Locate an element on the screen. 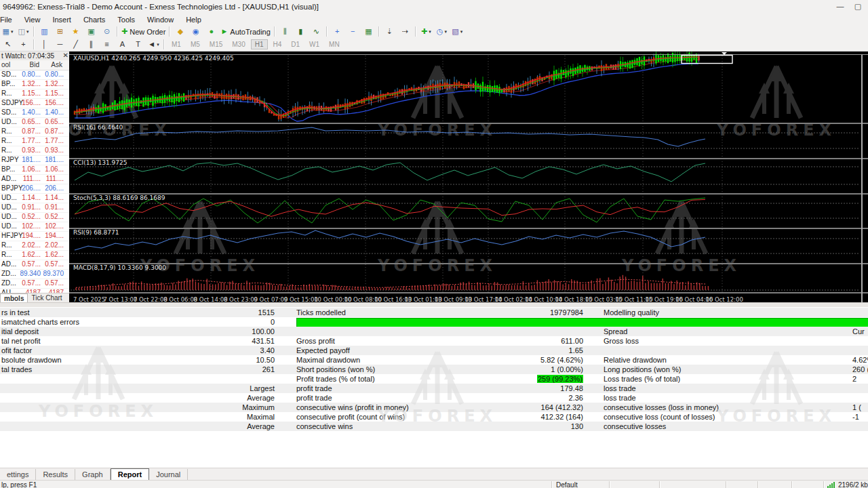  market-watch-row: HFJPY194....194.... is located at coordinates (35, 236).